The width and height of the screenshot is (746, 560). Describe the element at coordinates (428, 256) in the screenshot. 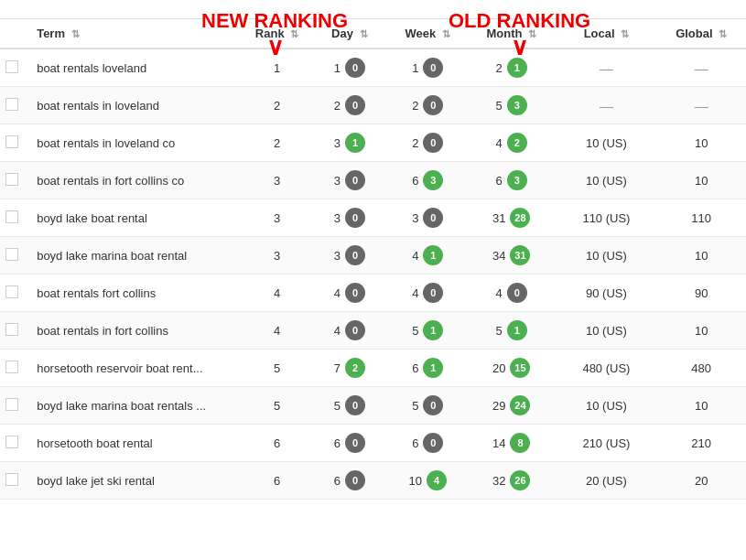

I see `row-week: 41` at that location.